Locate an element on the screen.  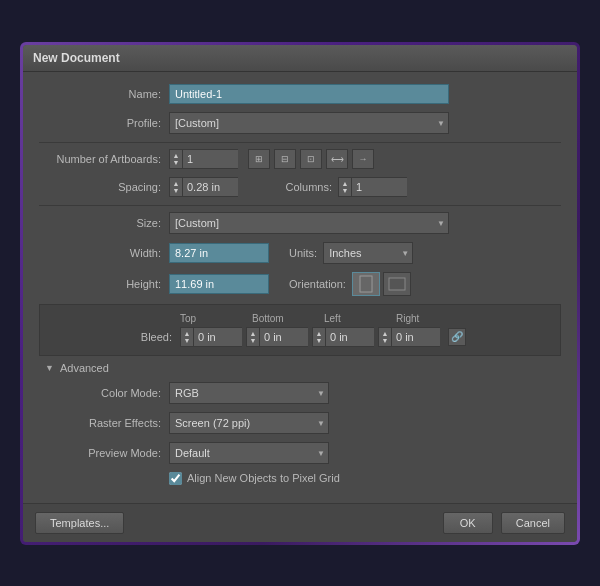
bleed-top-header: Top is located at coordinates (216, 318).